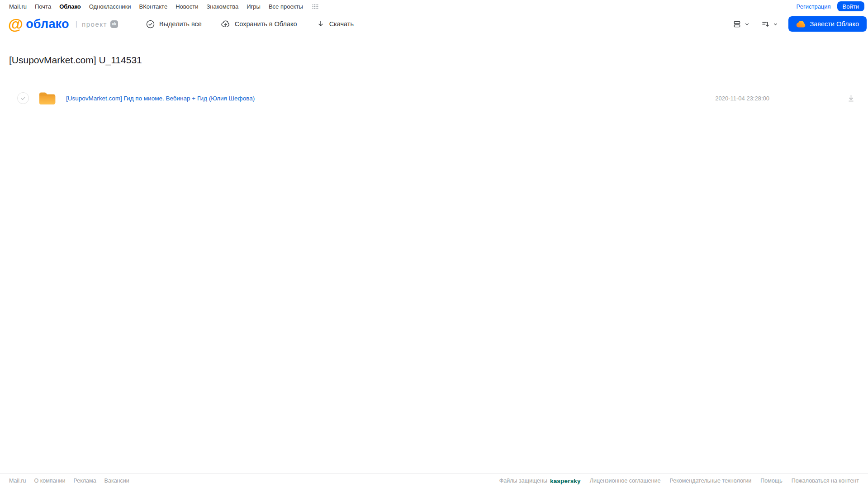  I want to click on sort-icon, so click(765, 24).